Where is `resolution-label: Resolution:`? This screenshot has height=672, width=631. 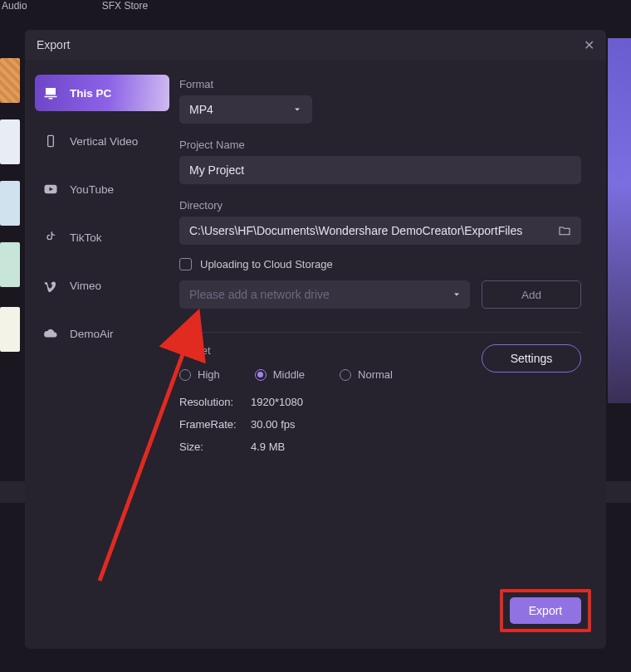 resolution-label: Resolution: is located at coordinates (215, 402).